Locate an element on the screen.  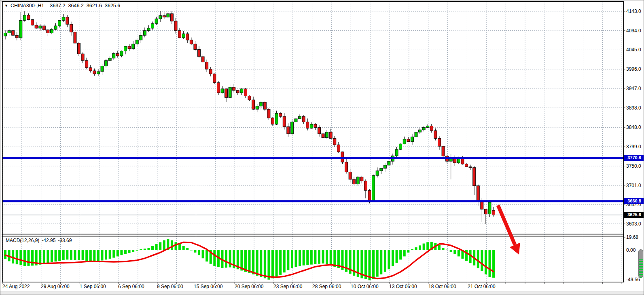
time-tick-label: 18 Oct 06:00 is located at coordinates (443, 287).